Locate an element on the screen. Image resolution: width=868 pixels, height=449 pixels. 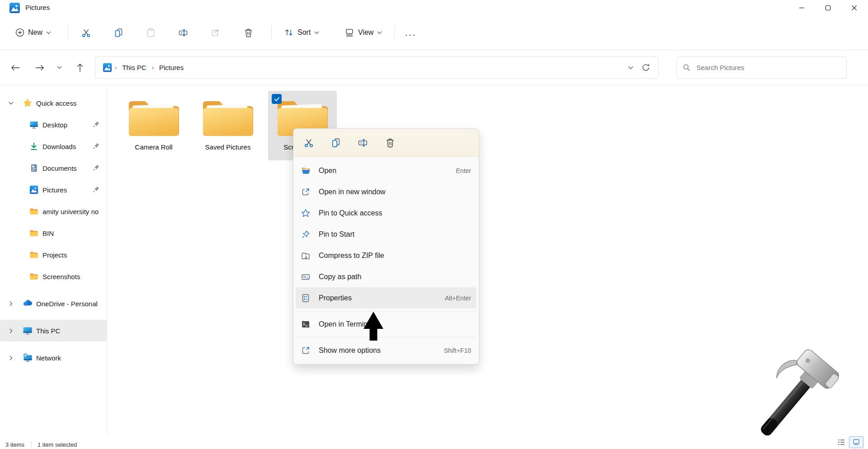
status-bar: 3 items 1 item selected is located at coordinates (434, 442).